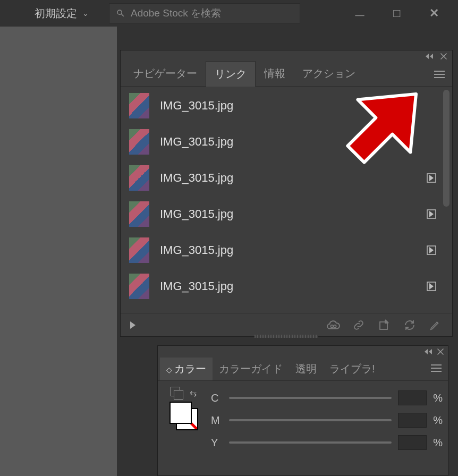 The image size is (458, 476). What do you see at coordinates (333, 325) in the screenshot?
I see `cloud-link-icon` at bounding box center [333, 325].